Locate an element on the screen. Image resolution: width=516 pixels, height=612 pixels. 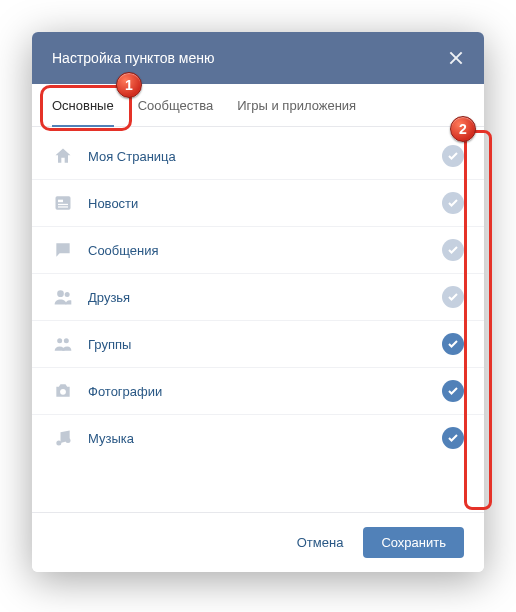
tab-games-apps: Игры и приложения is located at coordinates (296, 112).